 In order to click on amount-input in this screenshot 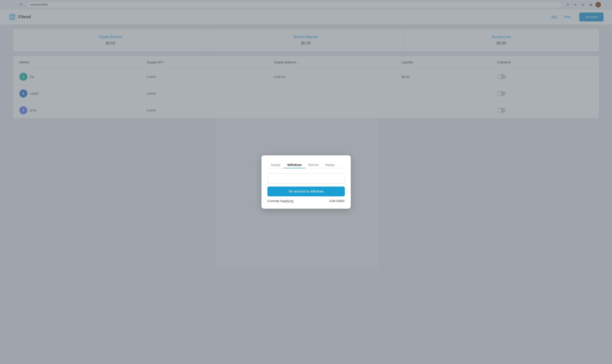, I will do `click(306, 179)`.